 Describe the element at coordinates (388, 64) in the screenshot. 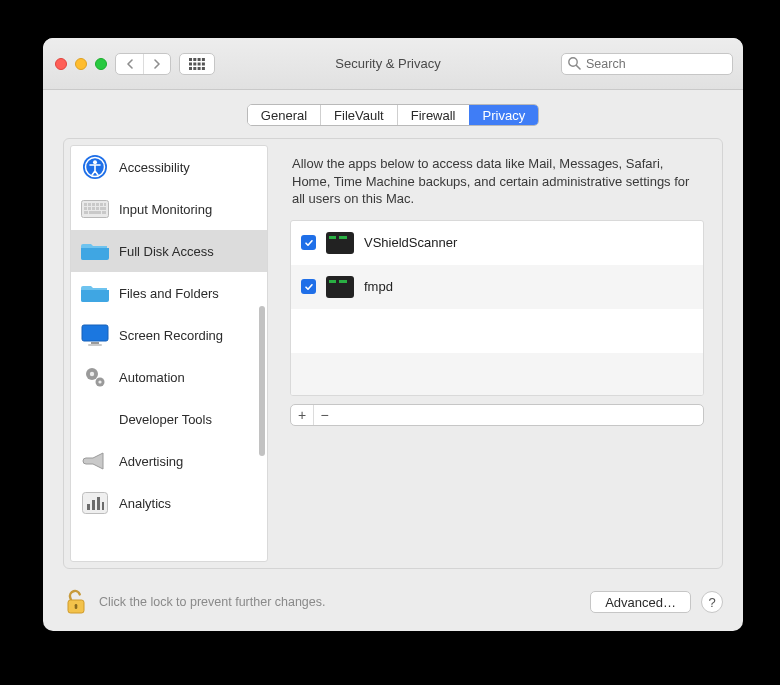

I see `window-title: Security & Privacy` at that location.